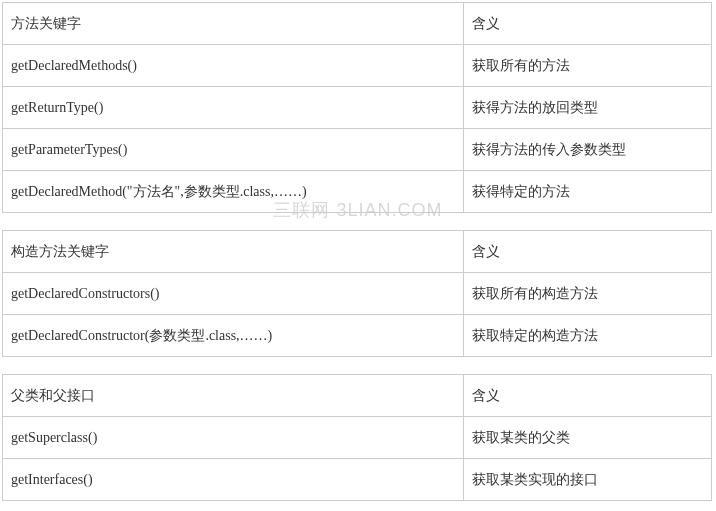 The width and height of the screenshot is (716, 511). Describe the element at coordinates (234, 336) in the screenshot. I see `cell-keyword: getDeclaredConstructor(参数类型.class,……)` at that location.